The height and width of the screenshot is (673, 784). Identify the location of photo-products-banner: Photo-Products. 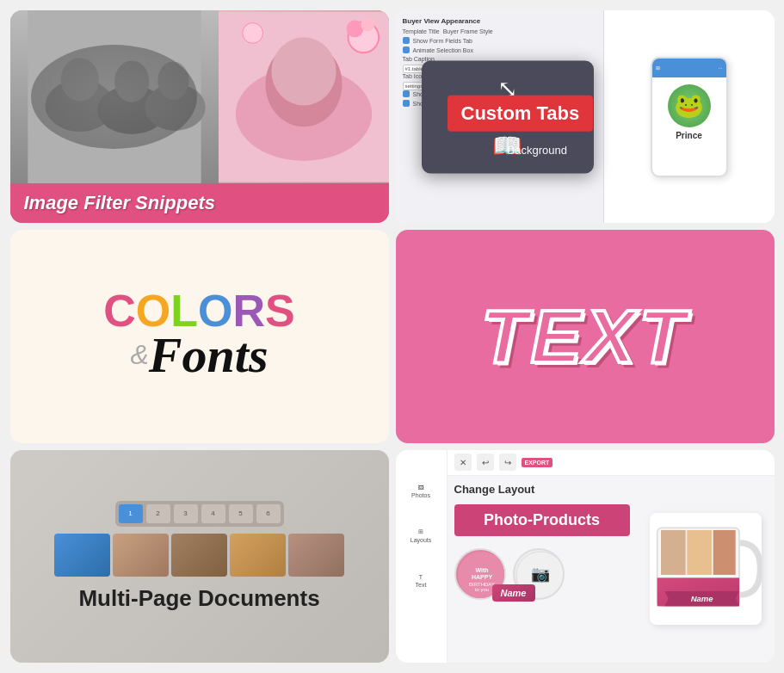
(542, 520).